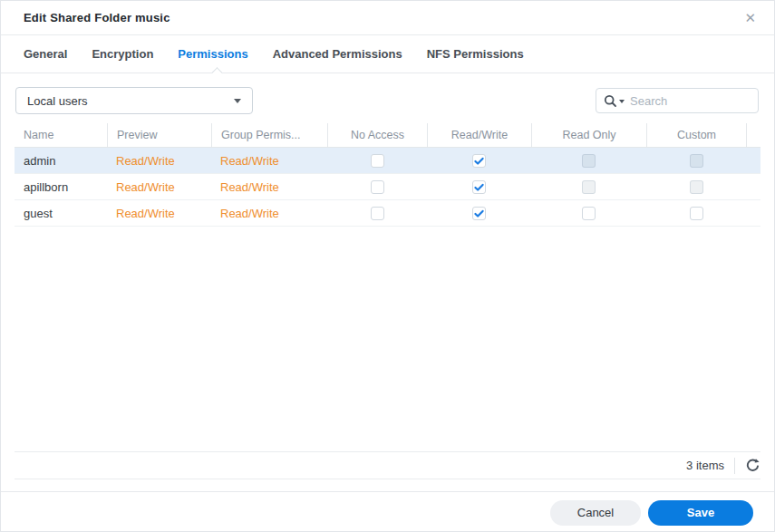 The height and width of the screenshot is (532, 775). What do you see at coordinates (387, 101) in the screenshot?
I see `toolbar: Local users` at bounding box center [387, 101].